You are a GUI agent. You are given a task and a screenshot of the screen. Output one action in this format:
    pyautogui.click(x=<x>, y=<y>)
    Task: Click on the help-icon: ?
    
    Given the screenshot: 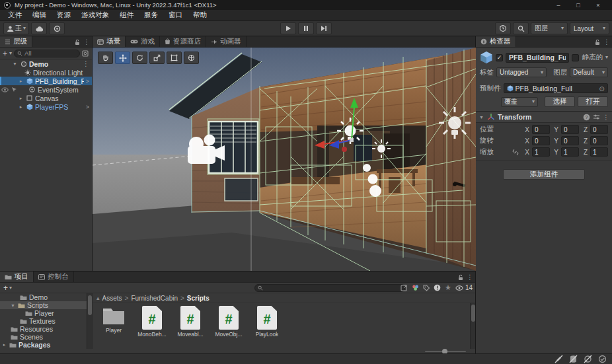 What is the action you would take?
    pyautogui.click(x=587, y=118)
    